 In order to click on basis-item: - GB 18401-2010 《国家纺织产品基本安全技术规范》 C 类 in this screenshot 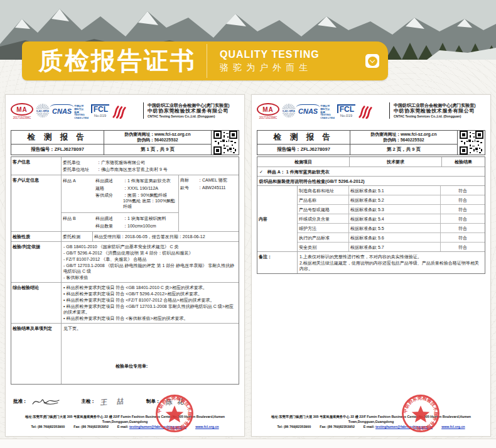, I will do `click(150, 246)`.